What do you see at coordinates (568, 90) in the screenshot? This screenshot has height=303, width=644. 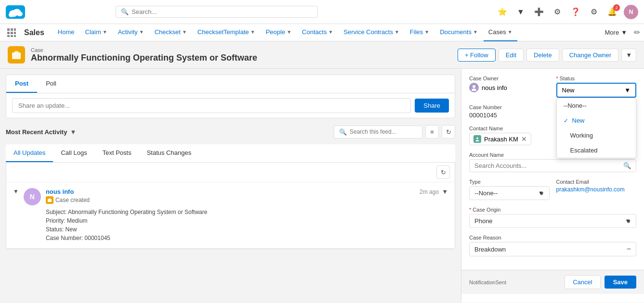 I see `status-value: New` at bounding box center [568, 90].